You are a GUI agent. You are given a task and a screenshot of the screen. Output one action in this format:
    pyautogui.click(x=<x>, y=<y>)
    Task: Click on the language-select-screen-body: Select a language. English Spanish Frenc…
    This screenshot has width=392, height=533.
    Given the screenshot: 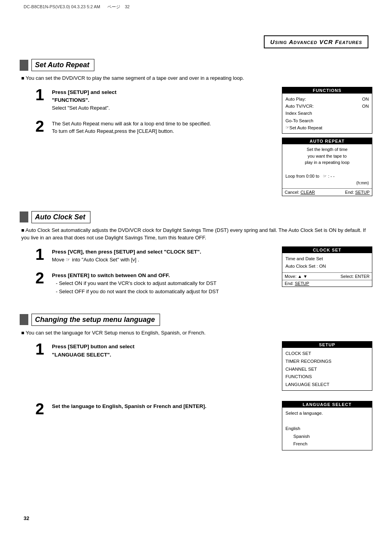 What is the action you would take?
    pyautogui.click(x=327, y=429)
    